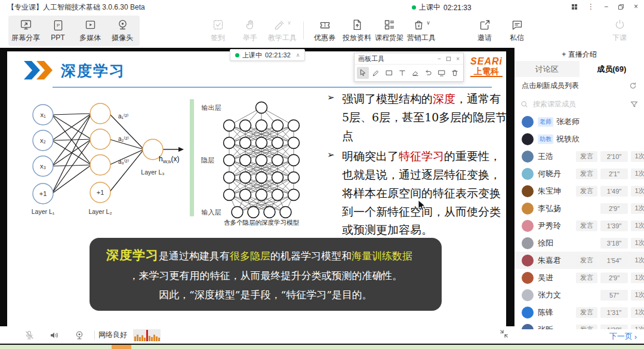  What do you see at coordinates (579, 208) in the screenshot?
I see `member-row: 李弘扬 2'9" 1次` at bounding box center [579, 208].